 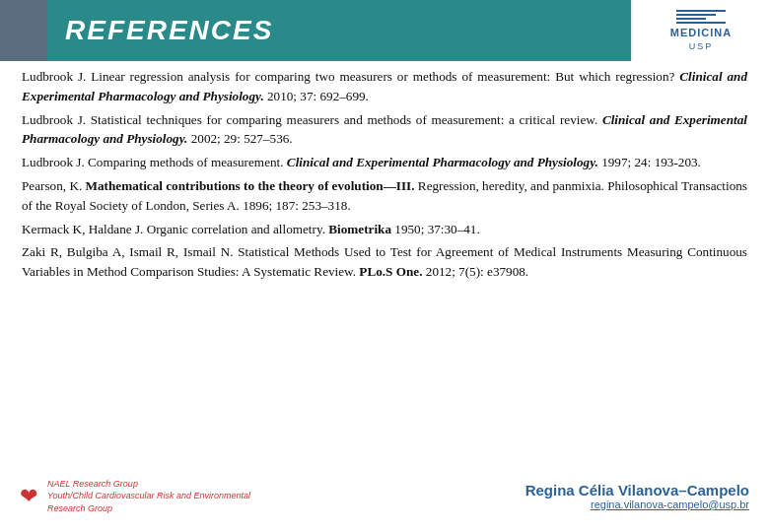 I want to click on header-title-area: REFERENCES, so click(x=339, y=31).